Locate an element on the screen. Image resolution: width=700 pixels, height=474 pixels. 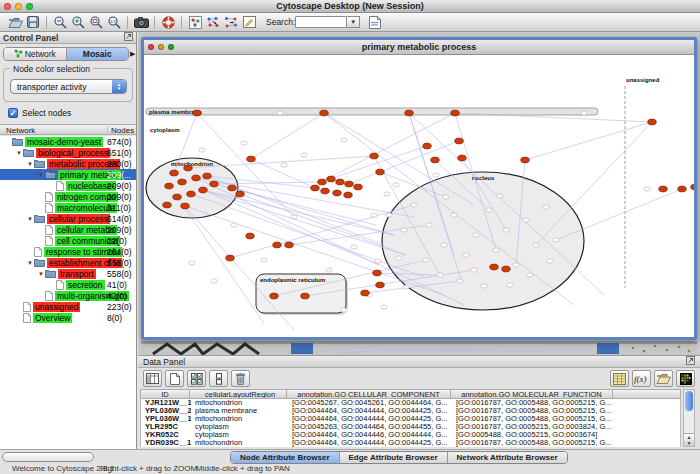
open-session-icon is located at coordinates (15, 22).